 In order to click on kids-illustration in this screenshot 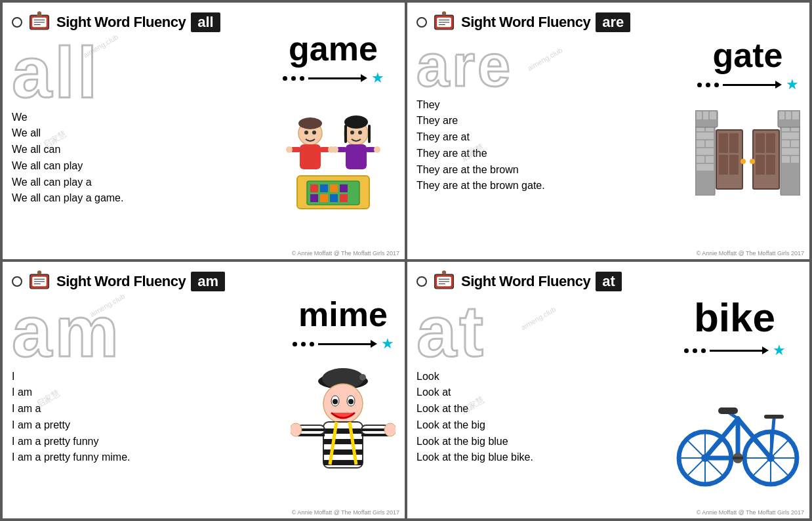, I will do `click(333, 153)`.